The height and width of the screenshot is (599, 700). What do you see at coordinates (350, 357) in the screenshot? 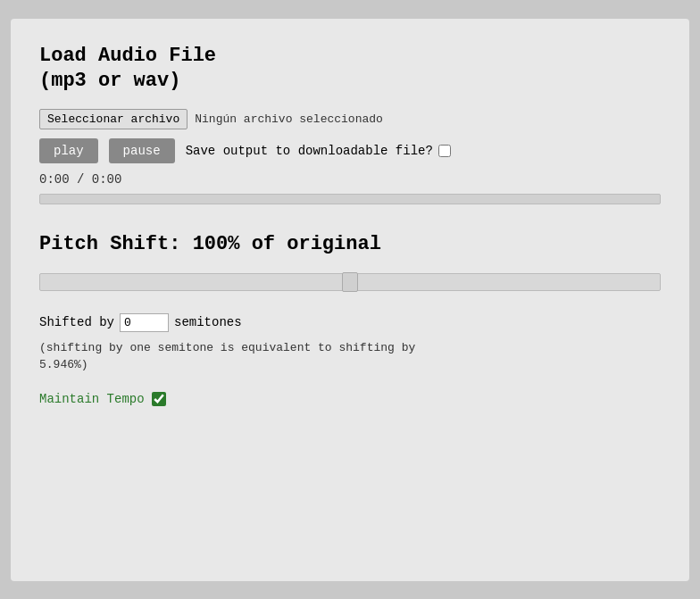
I see `semitones-note: (shifting by one semitone is equivalent …` at bounding box center [350, 357].